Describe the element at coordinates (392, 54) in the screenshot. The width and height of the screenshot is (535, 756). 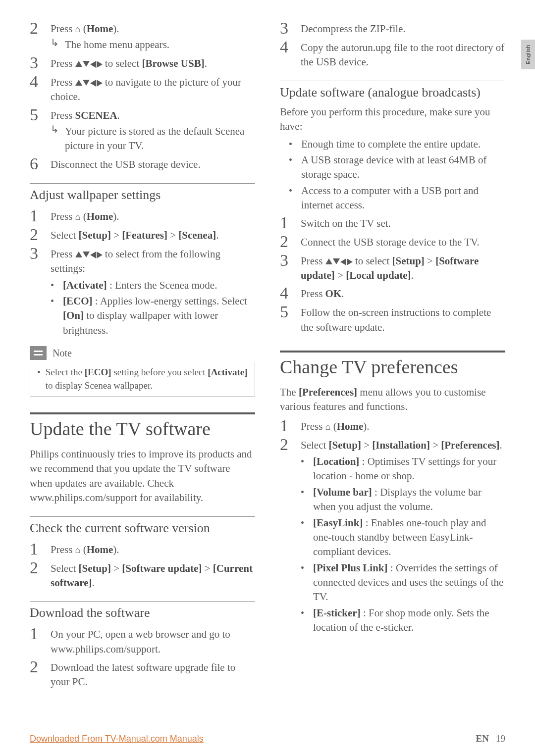
I see `step-item: 4 Copy the autorun.upg file to the root …` at that location.